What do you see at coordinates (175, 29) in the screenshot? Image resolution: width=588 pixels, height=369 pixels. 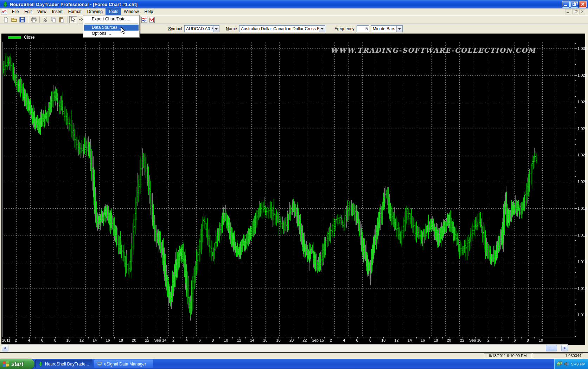 I see `symbol-label: Symbol` at bounding box center [175, 29].